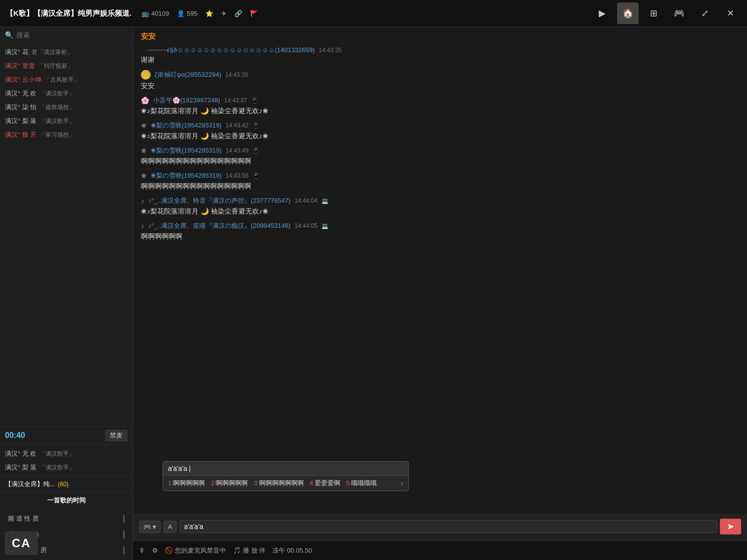  Describe the element at coordinates (195, 551) in the screenshot. I see `mute-mic-button: 🚫 您的麦克风禁音中` at that location.